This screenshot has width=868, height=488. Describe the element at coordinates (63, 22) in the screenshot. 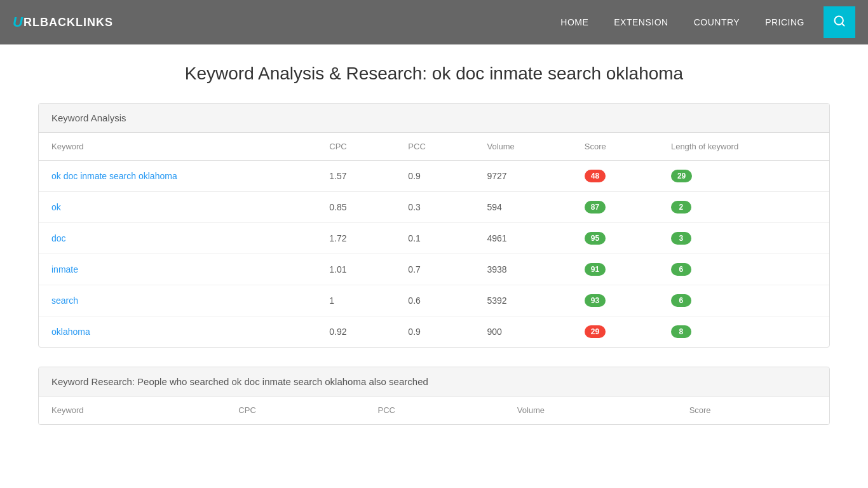

I see `logo: U RLBACKLINKS` at that location.